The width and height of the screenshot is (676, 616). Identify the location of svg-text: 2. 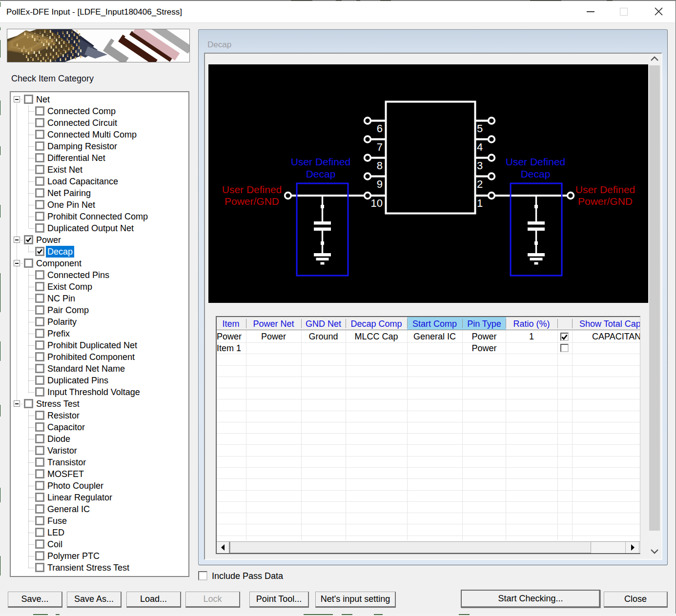
(480, 184).